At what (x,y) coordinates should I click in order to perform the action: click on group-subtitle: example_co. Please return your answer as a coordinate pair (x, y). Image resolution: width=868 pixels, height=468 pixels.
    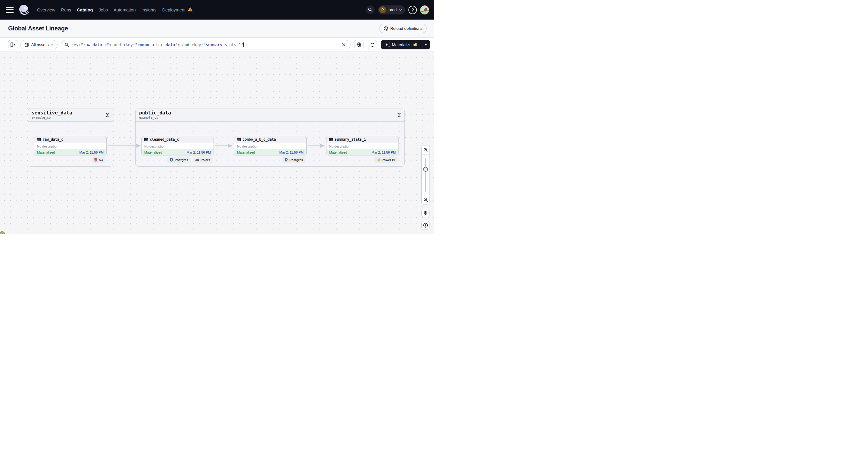
    Looking at the image, I should click on (270, 117).